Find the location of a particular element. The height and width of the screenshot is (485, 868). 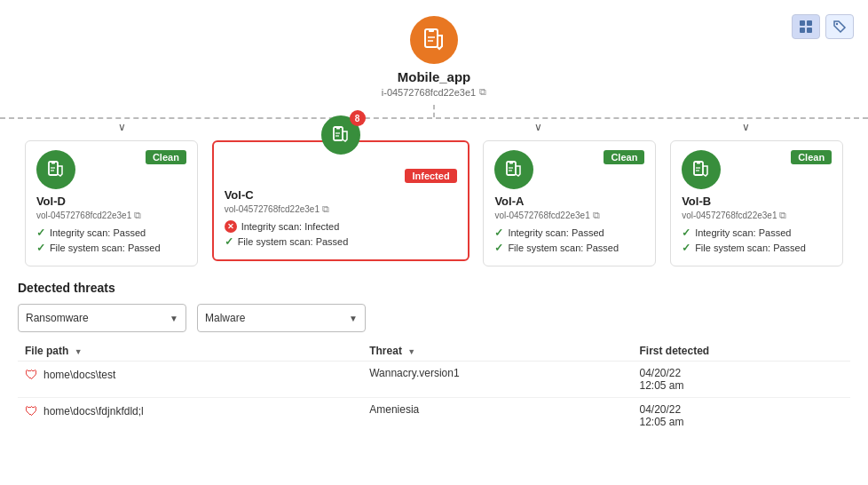

vol-c-card: 8 Infected Vol-C vol-04572768fcd22e3e1 ⧉… is located at coordinates (341, 201).